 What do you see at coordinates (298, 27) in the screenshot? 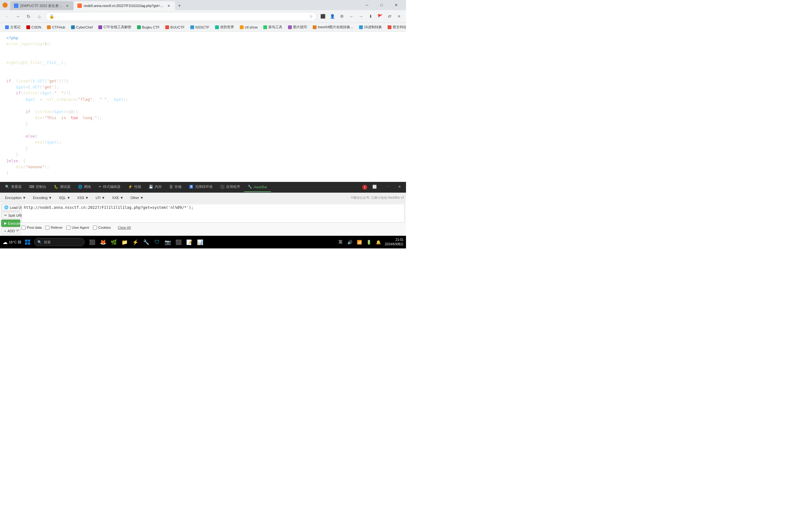
I see `bookmark-imgsteg: 图片脱写` at bounding box center [298, 27].